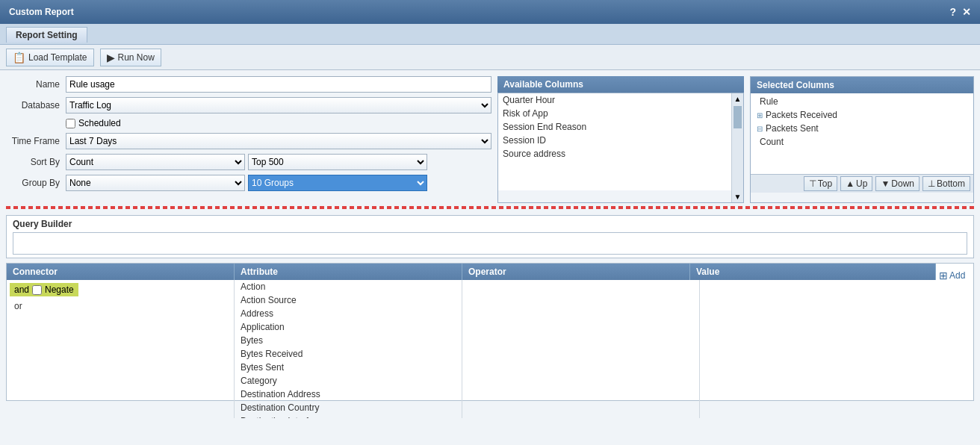 The image size is (980, 445). Describe the element at coordinates (820, 184) in the screenshot. I see `top-button: ⊤ Top` at that location.